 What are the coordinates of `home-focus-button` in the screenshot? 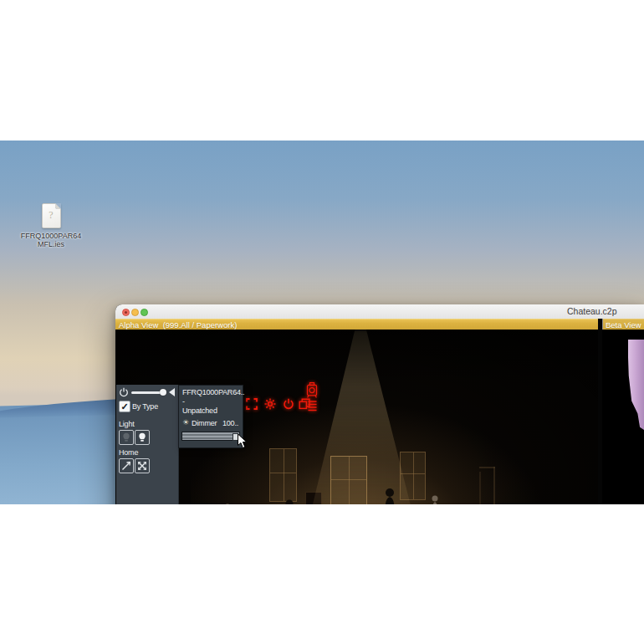 It's located at (126, 466).